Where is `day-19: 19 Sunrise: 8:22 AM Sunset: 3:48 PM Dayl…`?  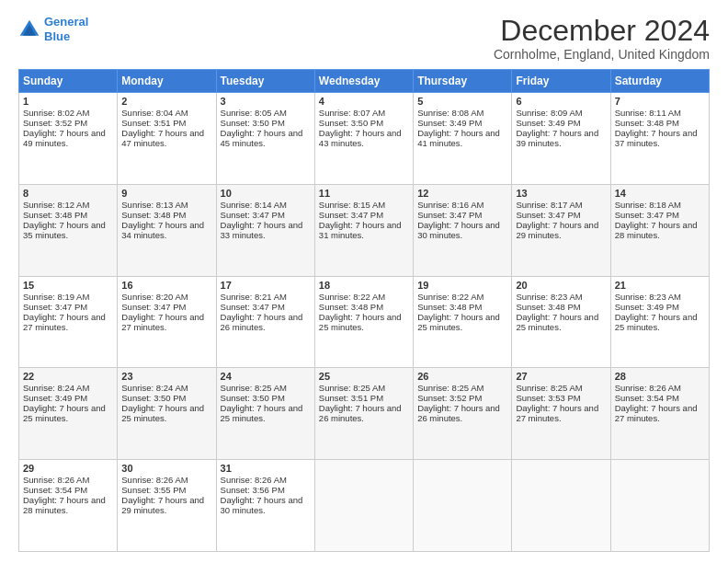
day-19: 19 Sunrise: 8:22 AM Sunset: 3:48 PM Dayl… is located at coordinates (463, 322).